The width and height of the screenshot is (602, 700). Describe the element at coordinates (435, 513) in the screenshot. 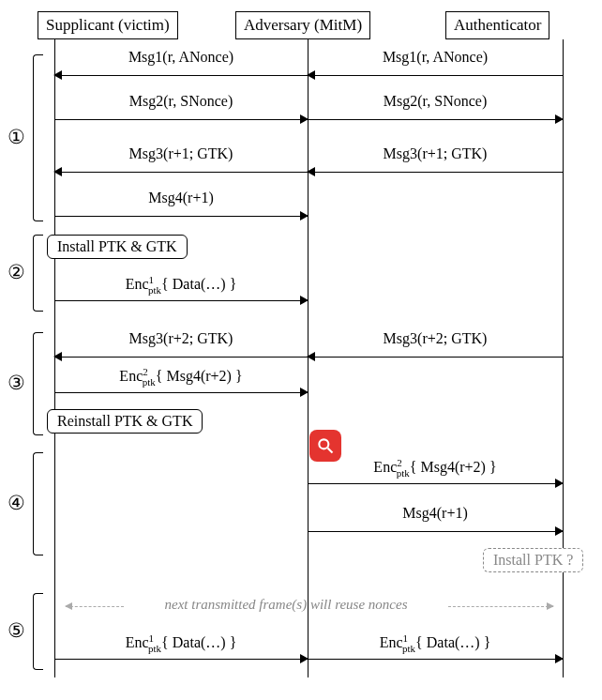

I see `msg4b-label: Msg4(r+1)` at that location.